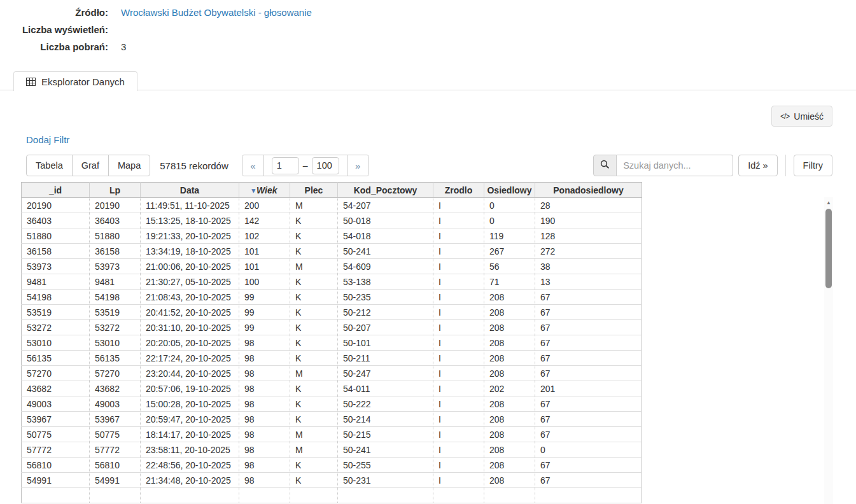  What do you see at coordinates (305, 165) in the screenshot?
I see `page-range-dash: –` at bounding box center [305, 165].